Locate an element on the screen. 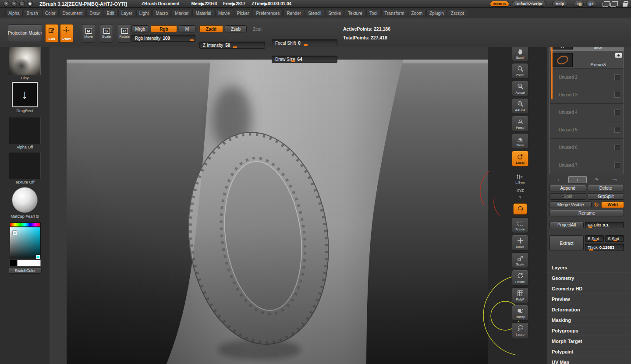  projection-master-button: Projection Master is located at coordinates (25, 33).